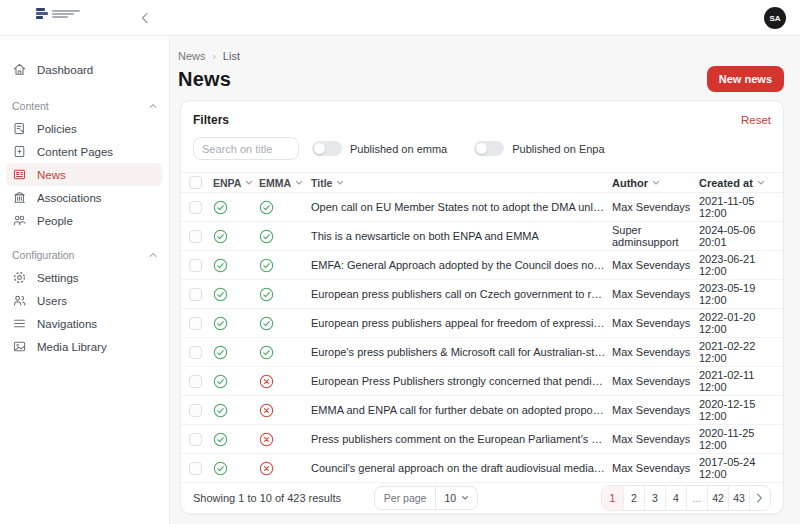 Image resolution: width=800 pixels, height=524 pixels. Describe the element at coordinates (153, 106) in the screenshot. I see `chevron-up-icon` at that location.